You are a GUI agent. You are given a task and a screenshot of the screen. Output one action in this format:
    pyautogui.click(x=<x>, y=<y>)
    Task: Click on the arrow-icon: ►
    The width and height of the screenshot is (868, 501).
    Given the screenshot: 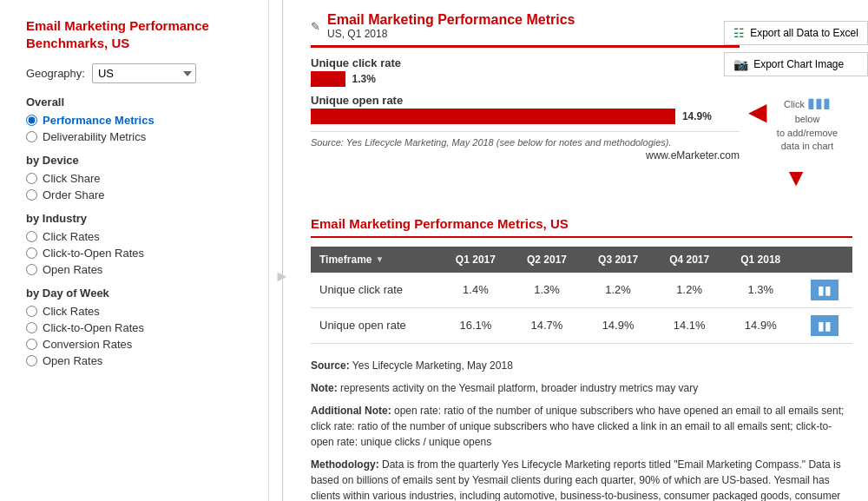 What is the action you would take?
    pyautogui.click(x=282, y=276)
    